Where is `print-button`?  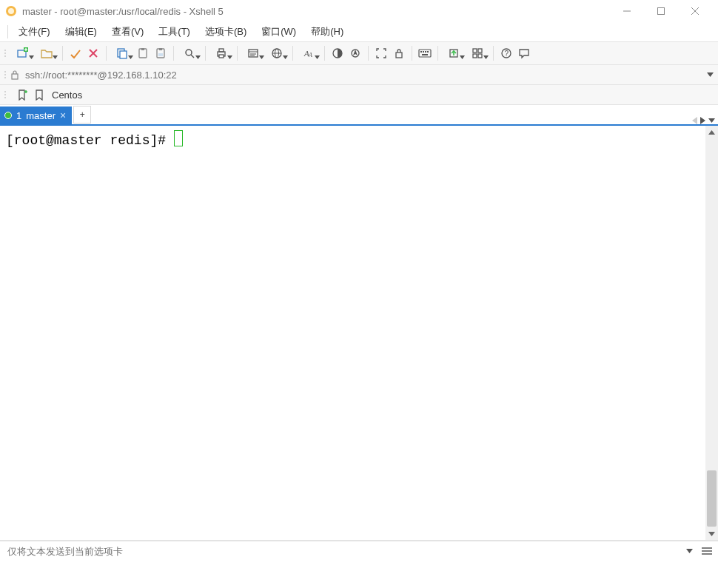
print-button is located at coordinates (221, 53).